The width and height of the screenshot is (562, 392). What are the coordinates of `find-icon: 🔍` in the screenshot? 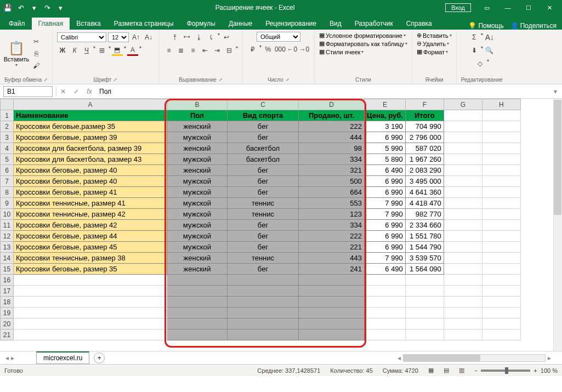 It's located at (490, 50).